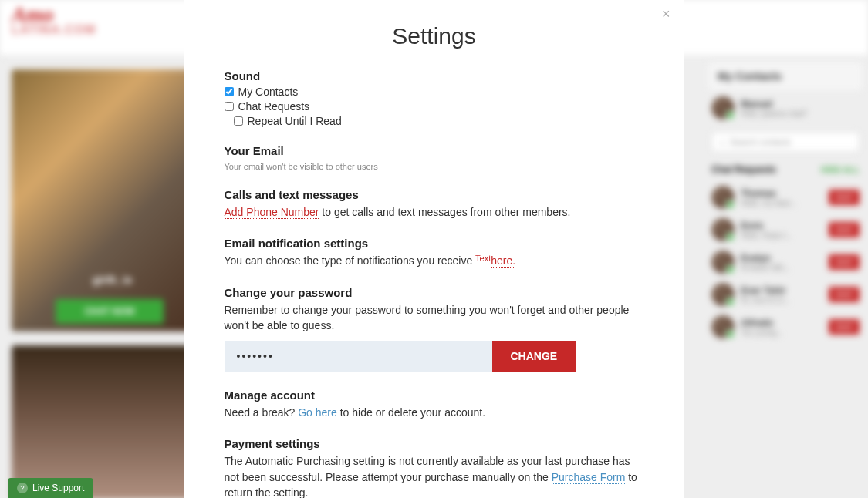 This screenshot has height=498, width=868. Describe the element at coordinates (434, 253) in the screenshot. I see `notifications-section: Email notification settings You can choo…` at that location.